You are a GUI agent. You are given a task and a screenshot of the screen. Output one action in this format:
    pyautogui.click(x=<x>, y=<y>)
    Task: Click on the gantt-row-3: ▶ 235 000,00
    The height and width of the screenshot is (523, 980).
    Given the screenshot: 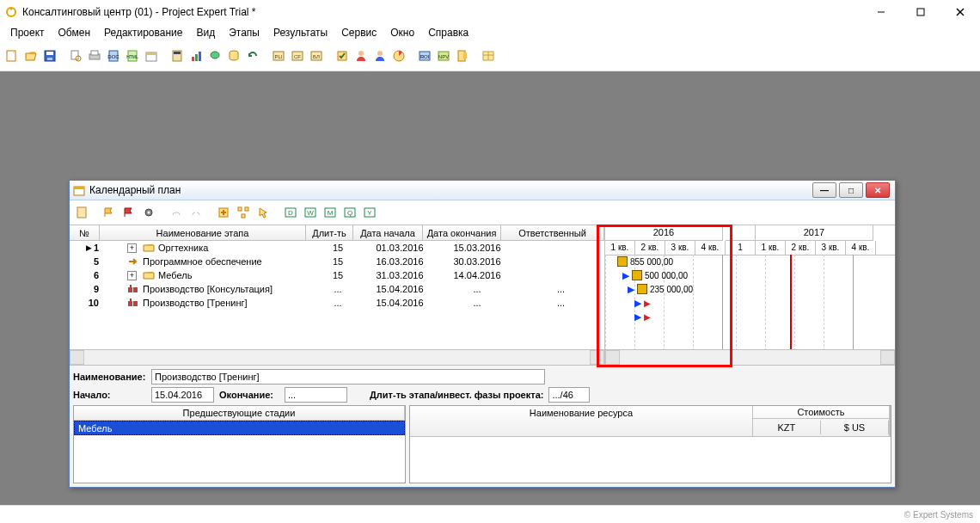 What is the action you would take?
    pyautogui.click(x=660, y=289)
    